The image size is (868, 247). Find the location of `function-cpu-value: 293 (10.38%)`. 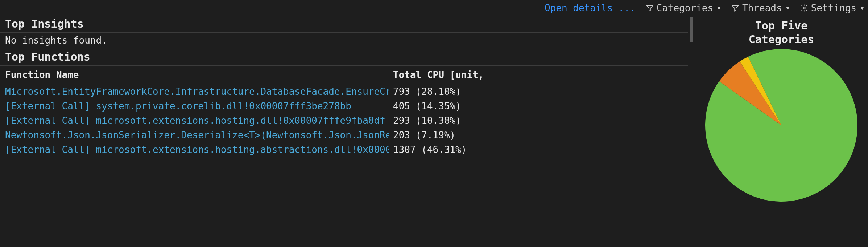

function-cpu-value: 293 (10.38%) is located at coordinates (431, 121).